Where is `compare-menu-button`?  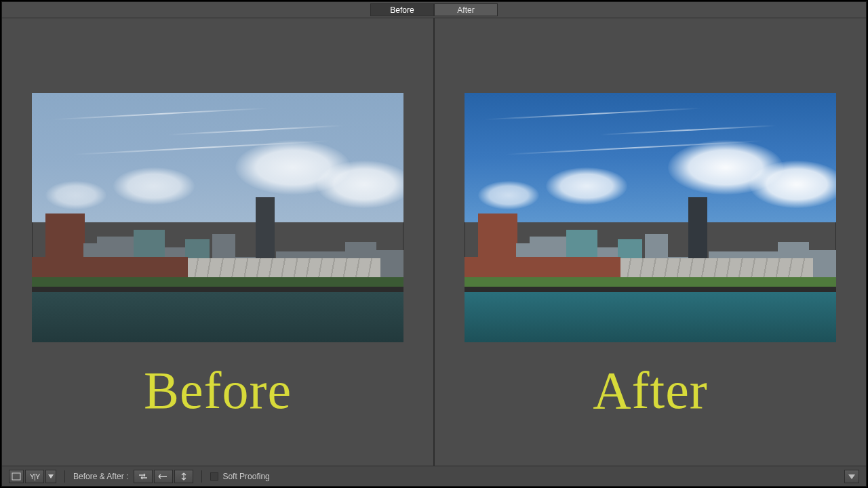
compare-menu-button is located at coordinates (51, 476).